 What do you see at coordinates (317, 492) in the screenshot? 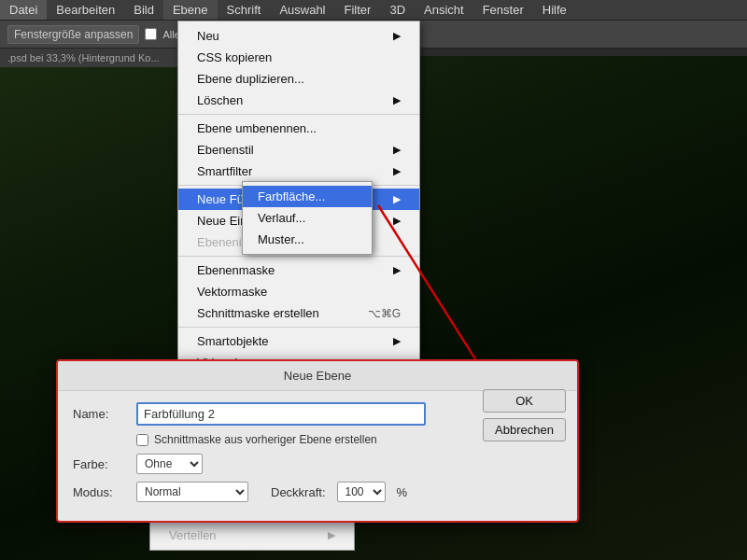
I see `modus-row: Modus: Normal Auflösen Abdunkeln Multipl…` at bounding box center [317, 492].